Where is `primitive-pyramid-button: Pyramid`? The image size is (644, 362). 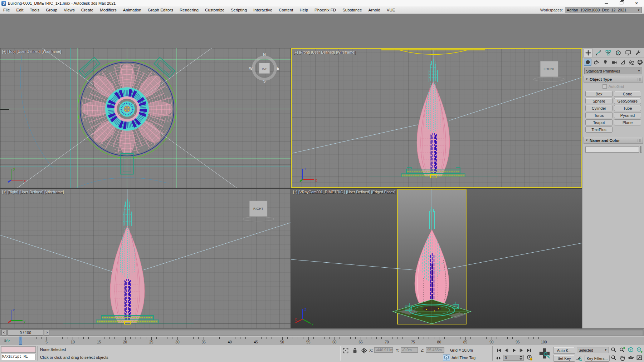
primitive-pyramid-button: Pyramid is located at coordinates (628, 115).